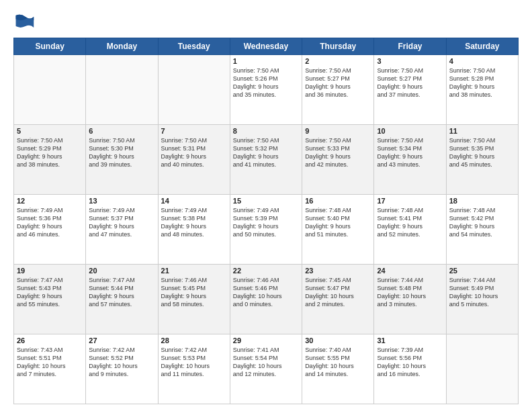  Describe the element at coordinates (266, 223) in the screenshot. I see `cell-text: Sunrise: 7:49 AM Sunset: 5:39 PM Dayligh…` at that location.